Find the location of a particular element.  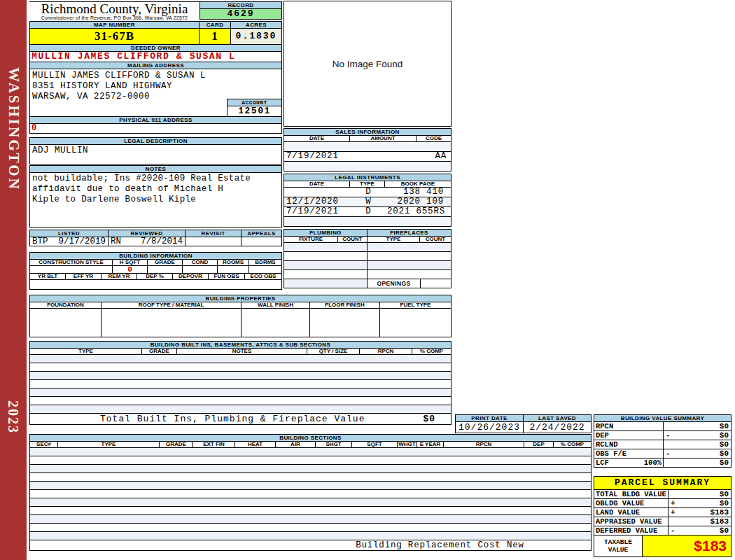

column-header: QTY / SIZE is located at coordinates (333, 351).